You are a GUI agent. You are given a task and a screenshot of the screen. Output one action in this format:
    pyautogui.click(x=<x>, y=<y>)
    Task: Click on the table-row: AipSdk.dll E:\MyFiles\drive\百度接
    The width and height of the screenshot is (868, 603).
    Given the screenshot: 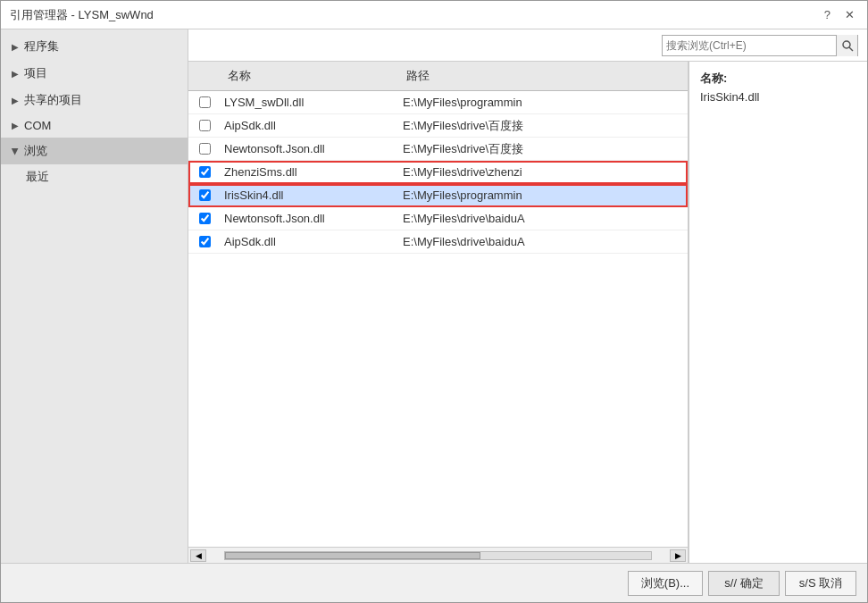 What is the action you would take?
    pyautogui.click(x=438, y=126)
    